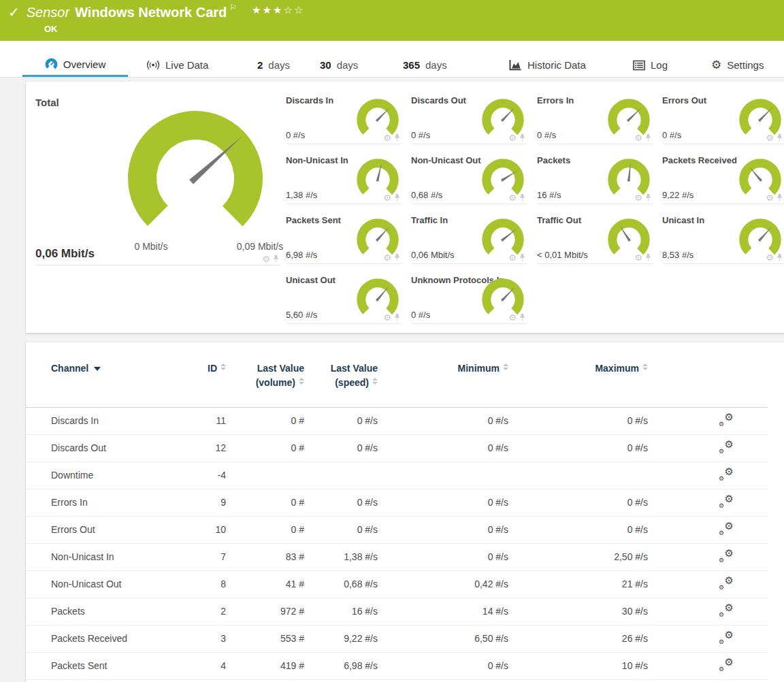  I want to click on priority-flag-icon: ⚐, so click(233, 7).